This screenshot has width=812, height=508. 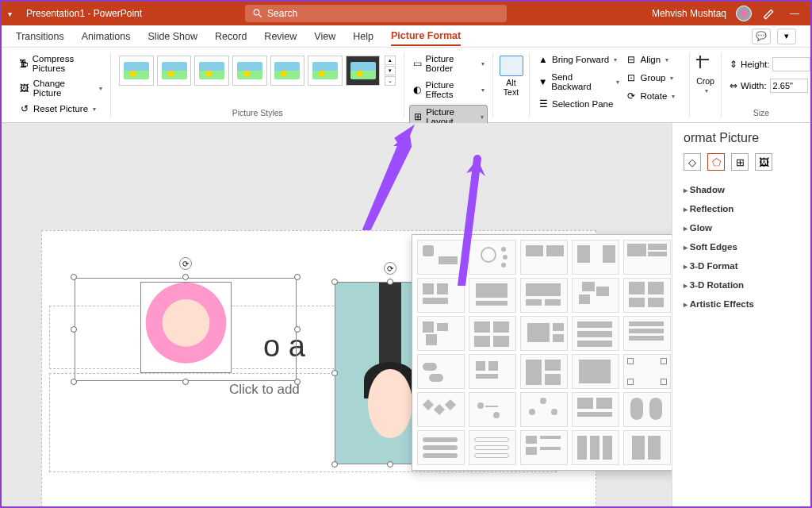 What do you see at coordinates (10, 14) in the screenshot?
I see `quick-access-dropdown: ▾` at bounding box center [10, 14].